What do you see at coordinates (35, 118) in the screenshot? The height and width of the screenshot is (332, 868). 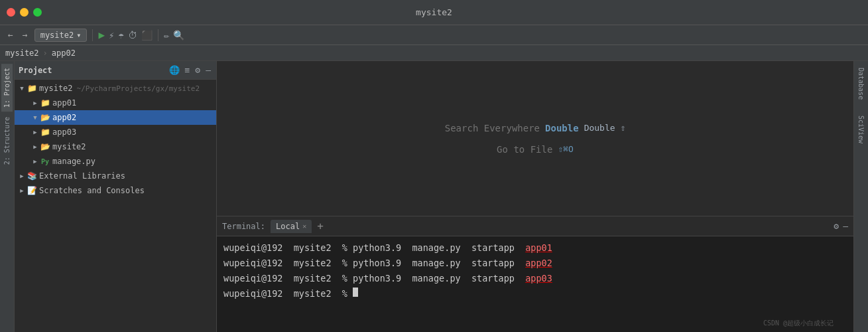 I see `arrow-app02: ▼` at bounding box center [35, 118].